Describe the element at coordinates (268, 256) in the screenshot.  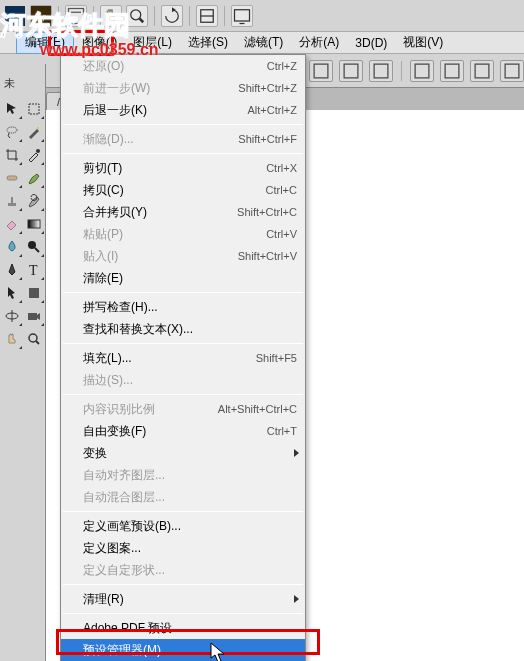
I see `menu-item-shortcut: Shift+Ctrl+V` at that location.